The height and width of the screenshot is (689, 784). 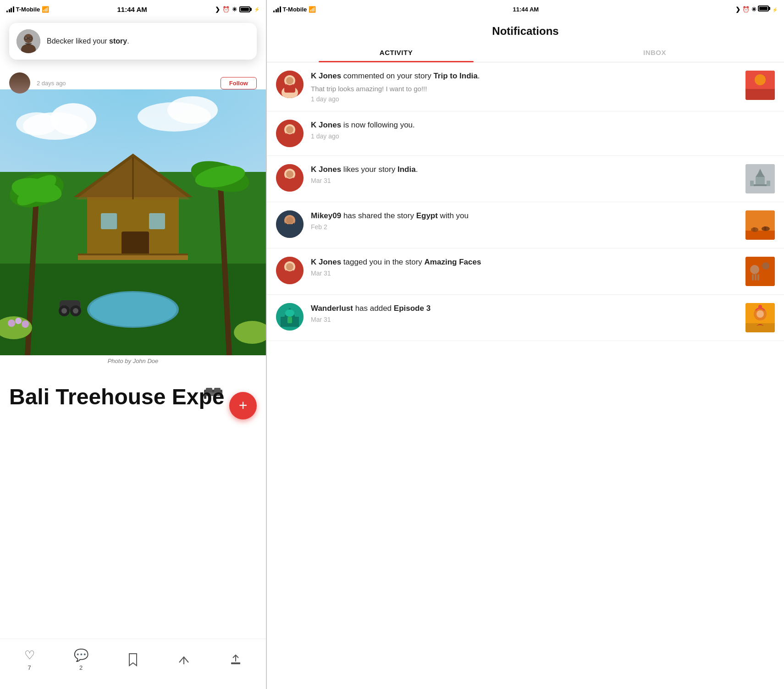 I want to click on battery-icon-right, so click(x=764, y=8).